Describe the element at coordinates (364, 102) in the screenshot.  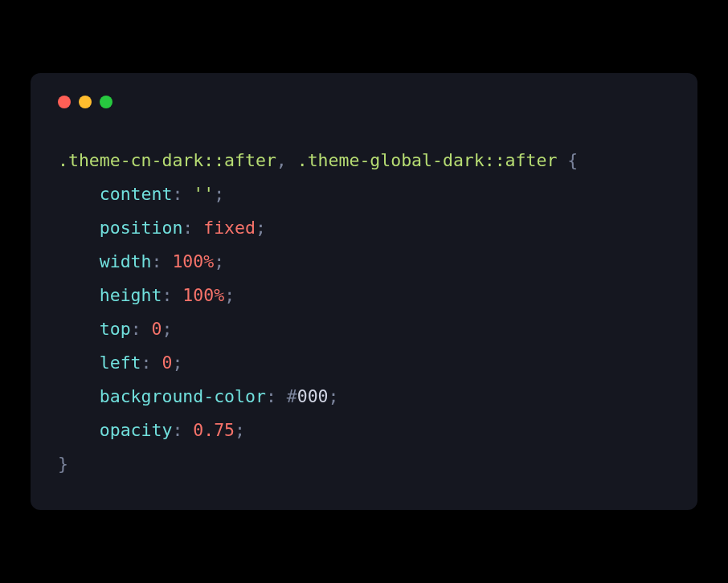
I see `window-traffic-lights` at that location.